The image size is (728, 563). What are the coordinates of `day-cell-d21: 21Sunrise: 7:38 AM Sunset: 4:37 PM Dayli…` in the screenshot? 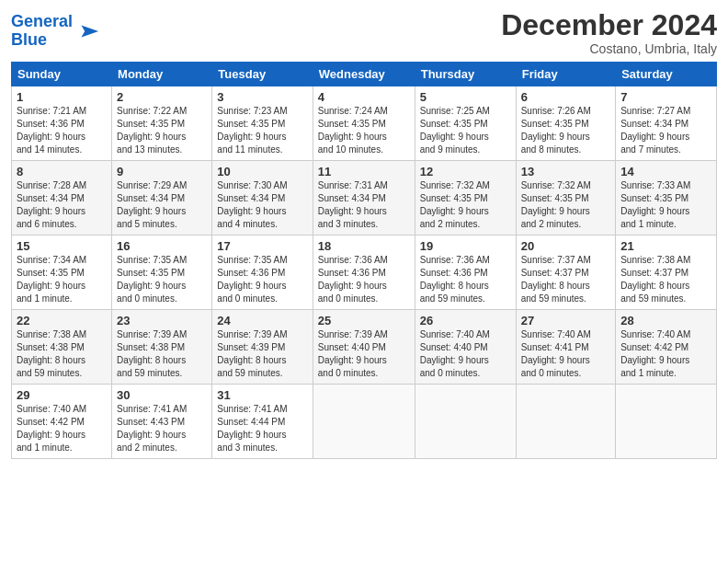 It's located at (666, 272).